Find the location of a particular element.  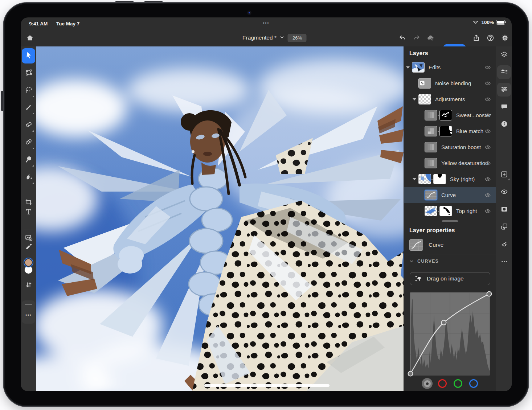

layer-row: Sweat...ooster is located at coordinates (450, 115).